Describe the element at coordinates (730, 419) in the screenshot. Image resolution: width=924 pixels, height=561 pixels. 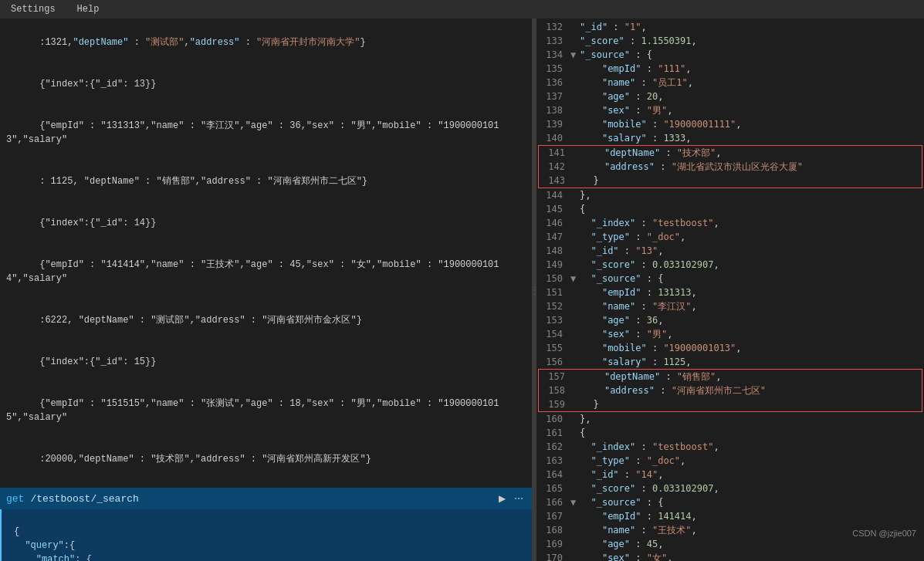
I see `r-line-160: 160 },` at that location.